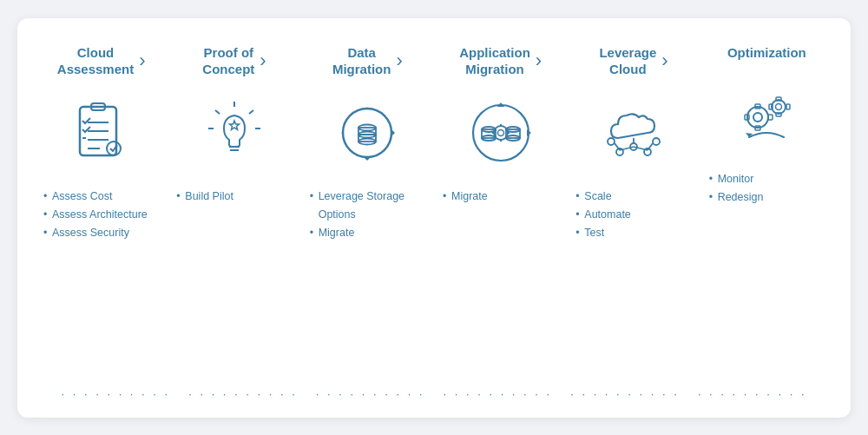  What do you see at coordinates (736, 198) in the screenshot?
I see `bullet-item: Redesign` at bounding box center [736, 198].